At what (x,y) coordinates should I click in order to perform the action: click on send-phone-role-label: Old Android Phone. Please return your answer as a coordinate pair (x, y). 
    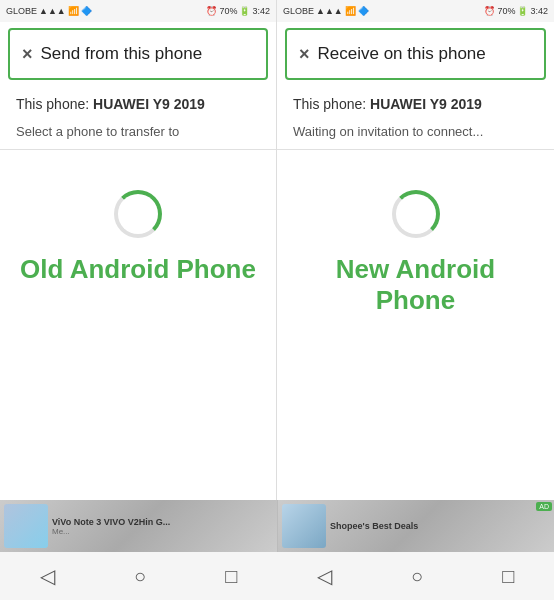
    Looking at the image, I should click on (138, 270).